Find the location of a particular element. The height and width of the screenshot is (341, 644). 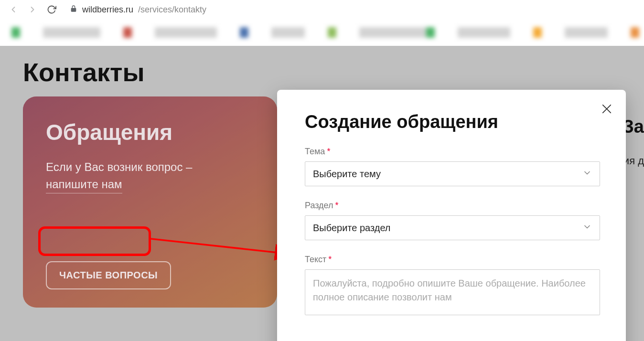

field-label-text: Текст* is located at coordinates (452, 260).